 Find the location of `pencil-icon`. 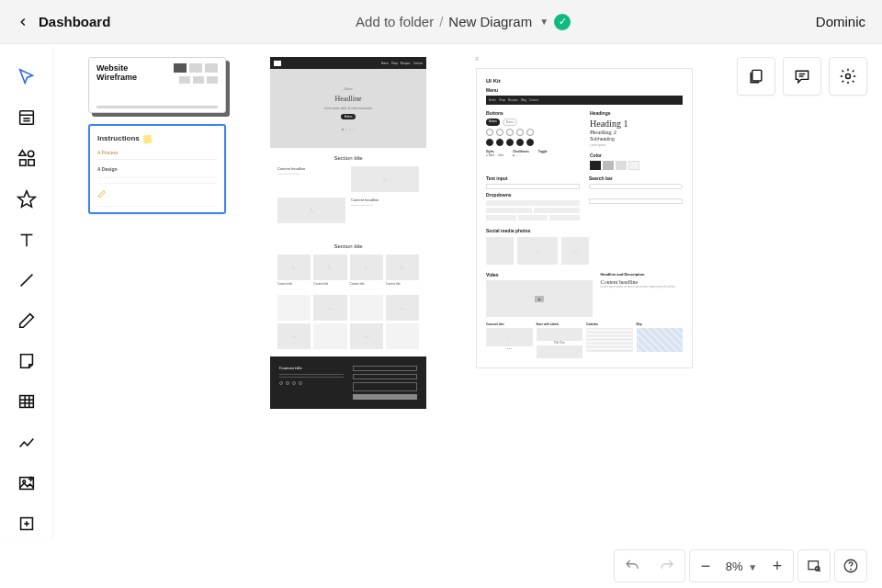

pencil-icon is located at coordinates (147, 139).